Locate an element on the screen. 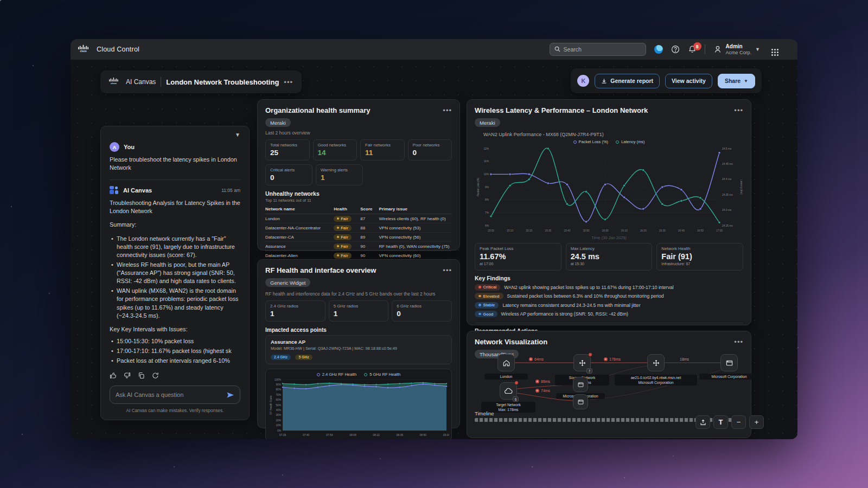 This screenshot has width=868, height=488. stat-card: Warning alerts1 is located at coordinates (340, 175).